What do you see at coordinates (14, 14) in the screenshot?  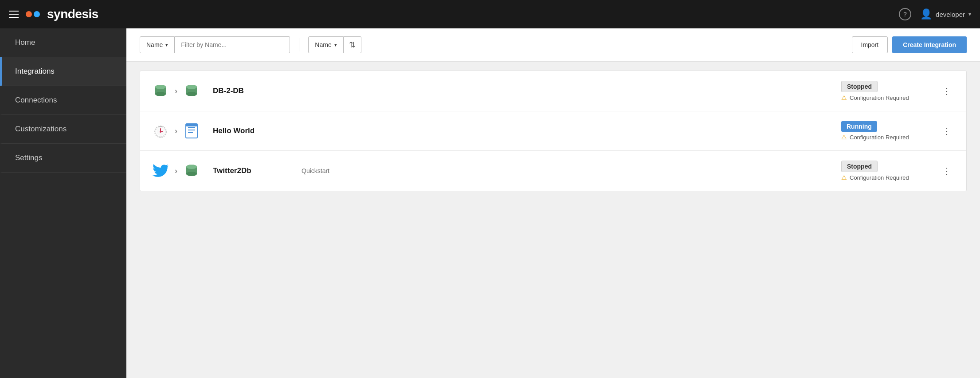 I see `hamburger-button` at bounding box center [14, 14].